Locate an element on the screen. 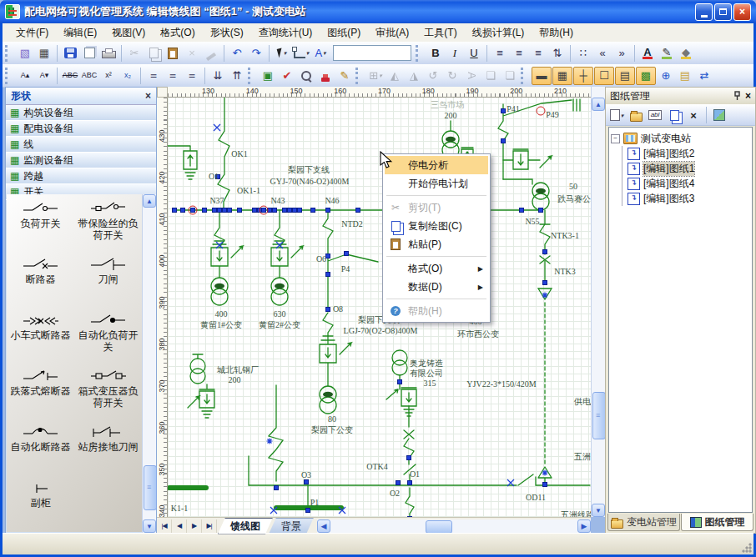  minimize-button is located at coordinates (704, 12).